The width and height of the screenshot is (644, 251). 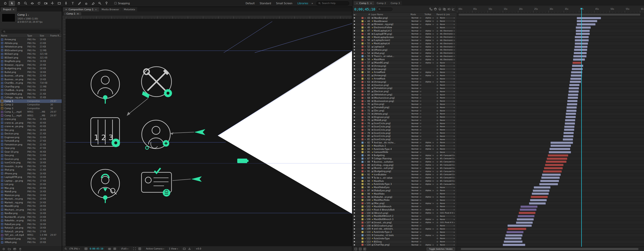 What do you see at coordinates (31, 112) in the screenshot?
I see `project-file-row: Comp 1_...mp4MPEG…MB29.97` at bounding box center [31, 112].